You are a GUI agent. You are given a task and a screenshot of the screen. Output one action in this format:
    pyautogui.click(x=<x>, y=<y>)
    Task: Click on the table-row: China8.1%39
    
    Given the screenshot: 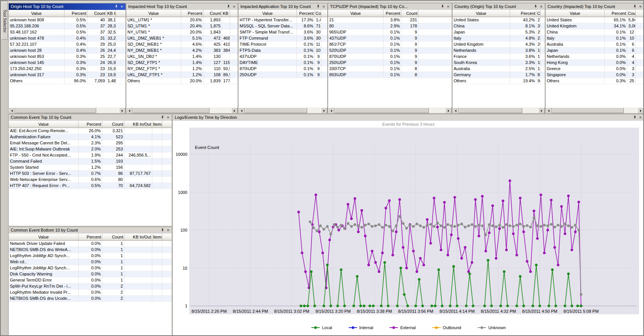 What is the action you would take?
    pyautogui.click(x=499, y=26)
    